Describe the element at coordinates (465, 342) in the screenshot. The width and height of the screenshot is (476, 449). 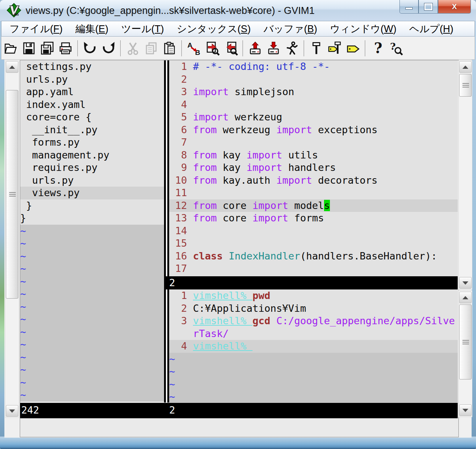
I see `vimshell-scrollbar-thumb` at that location.